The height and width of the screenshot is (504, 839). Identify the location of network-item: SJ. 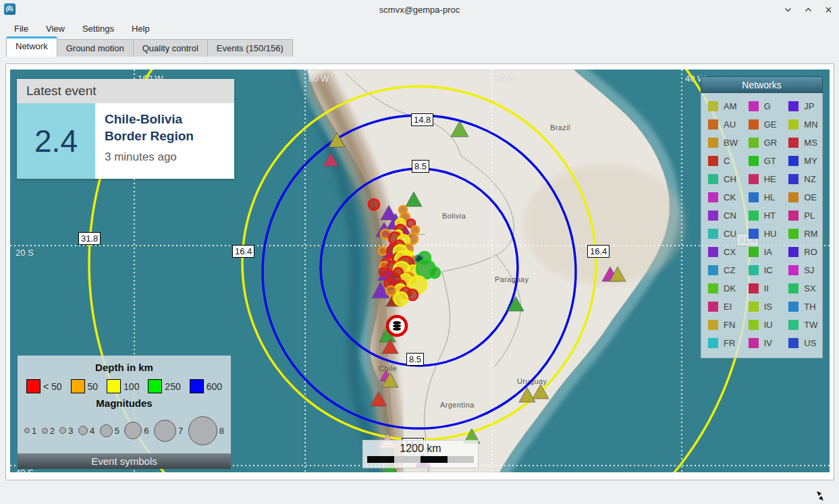
(802, 270).